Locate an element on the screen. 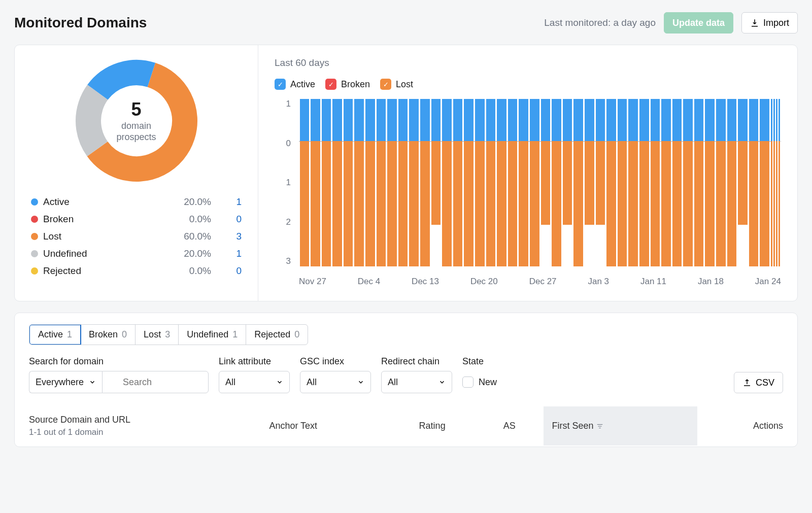 Image resolution: width=812 pixels, height=513 pixels. legend-row: Active20.0%1 is located at coordinates (136, 202).